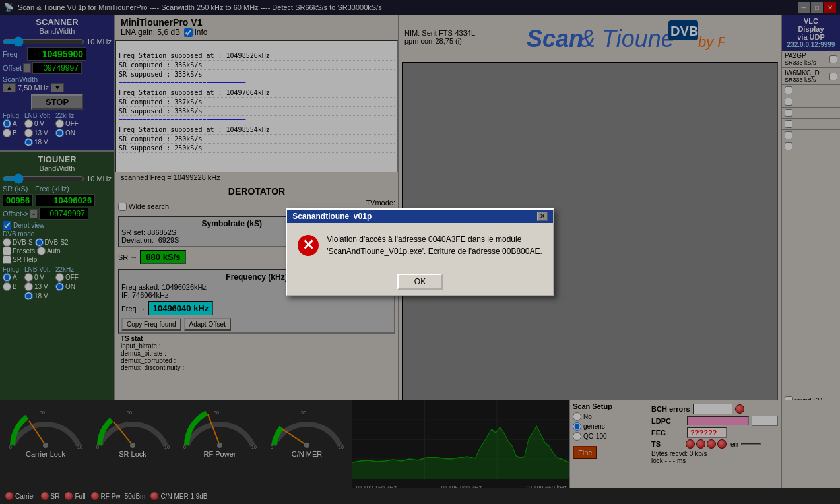 The width and height of the screenshot is (840, 504). Describe the element at coordinates (308, 245) in the screenshot. I see `modal-error-icon: ✕` at that location.